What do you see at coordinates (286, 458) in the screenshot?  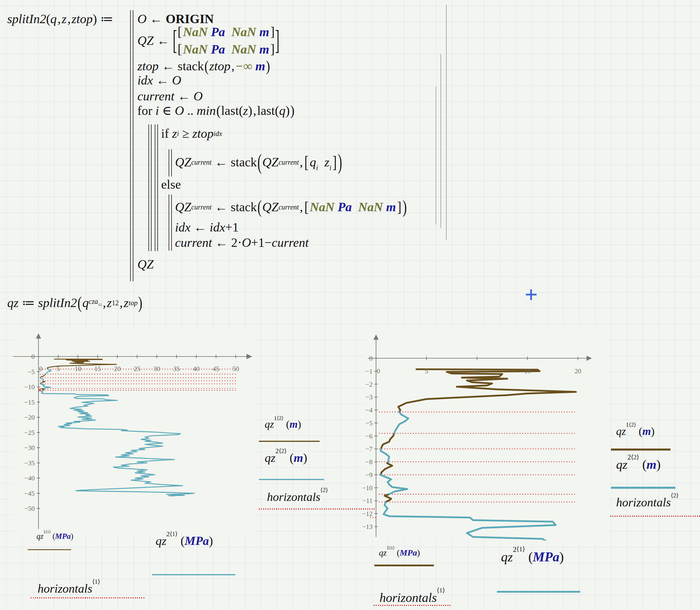 I see `legend-qz2-m-left: qz2⟨2⟩ (m)` at bounding box center [286, 458].